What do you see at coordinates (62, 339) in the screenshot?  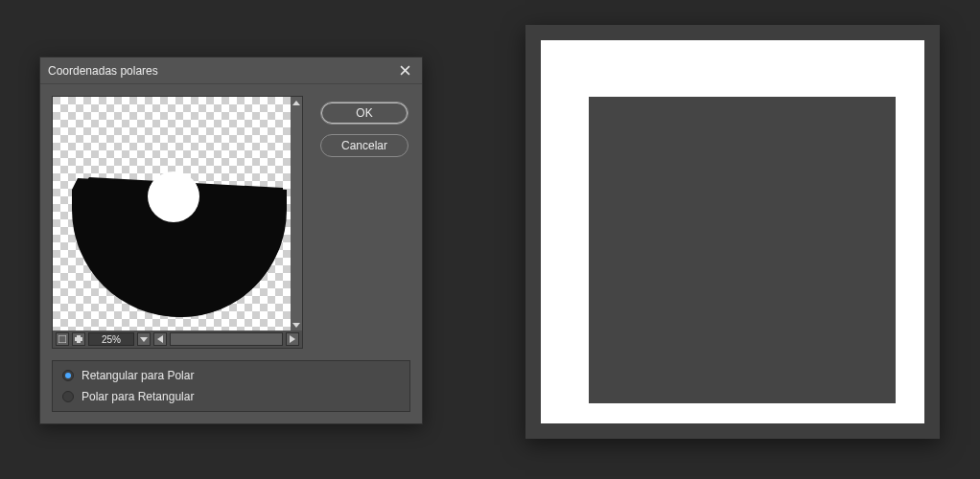 I see `zoom-out-button` at bounding box center [62, 339].